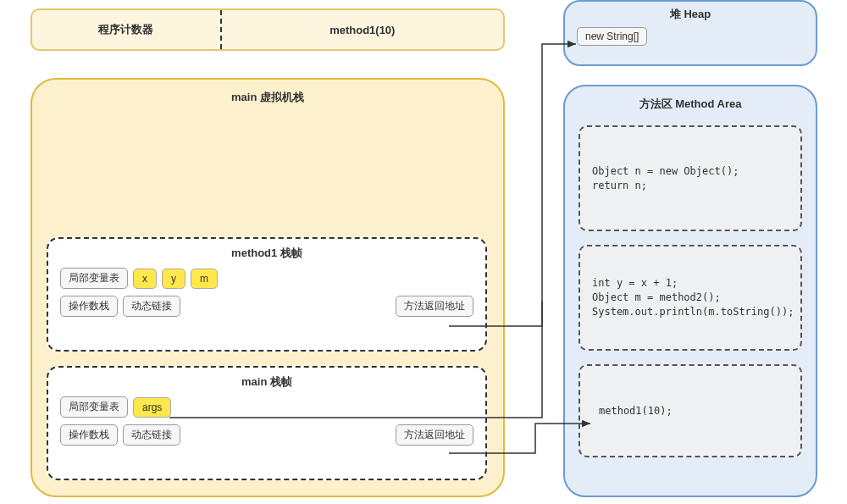 The height and width of the screenshot is (504, 847). Describe the element at coordinates (126, 30) in the screenshot. I see `program-counter-label: 程序计数器` at that location.